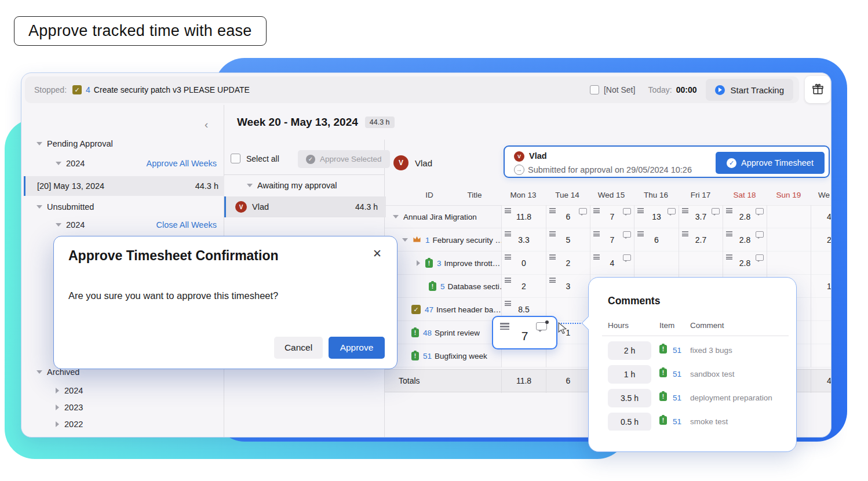  Describe the element at coordinates (235, 159) in the screenshot. I see `select-all-checkbox` at that location.